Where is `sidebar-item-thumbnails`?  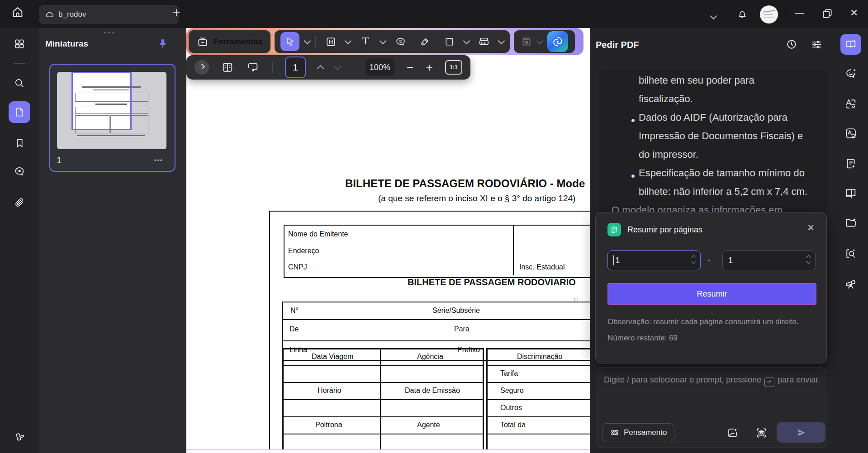 sidebar-item-thumbnails is located at coordinates (19, 112).